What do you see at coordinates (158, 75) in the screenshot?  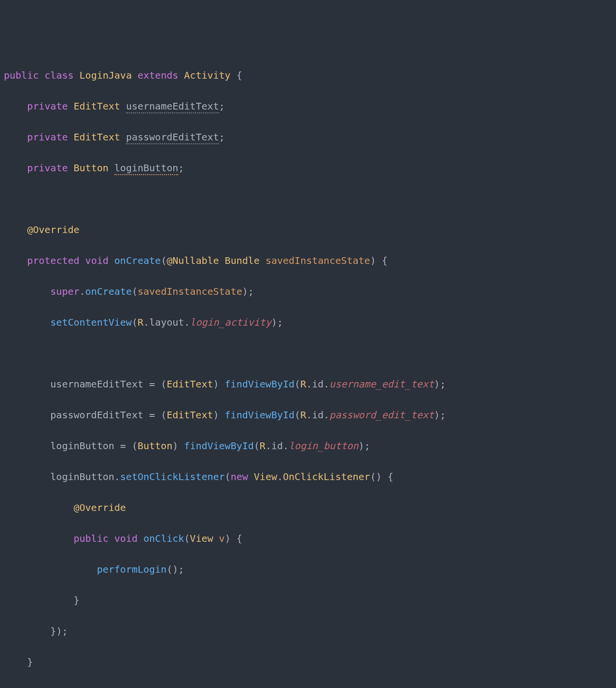 I see `keyword: extends` at bounding box center [158, 75].